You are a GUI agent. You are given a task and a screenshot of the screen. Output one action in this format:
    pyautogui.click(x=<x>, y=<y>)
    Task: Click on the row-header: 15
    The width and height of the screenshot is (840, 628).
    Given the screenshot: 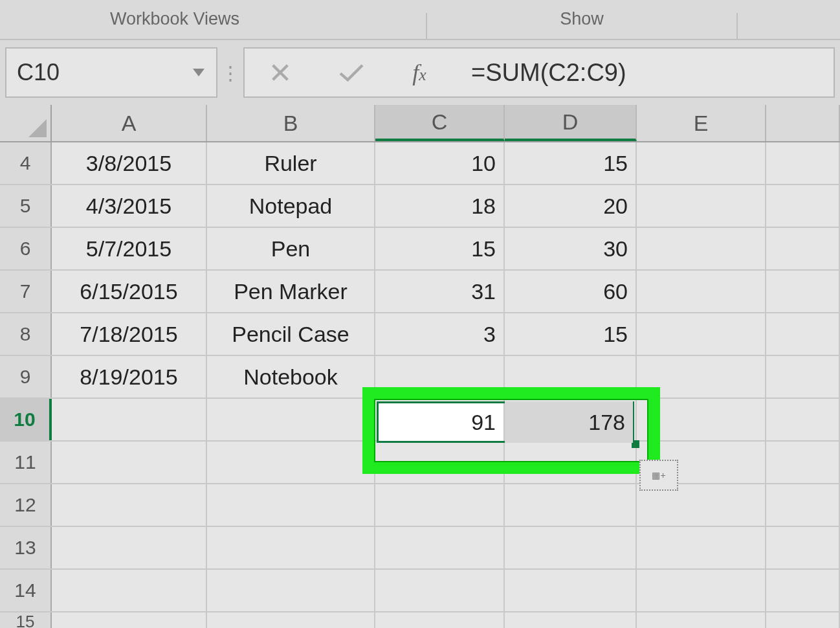 What is the action you would take?
    pyautogui.click(x=26, y=620)
    